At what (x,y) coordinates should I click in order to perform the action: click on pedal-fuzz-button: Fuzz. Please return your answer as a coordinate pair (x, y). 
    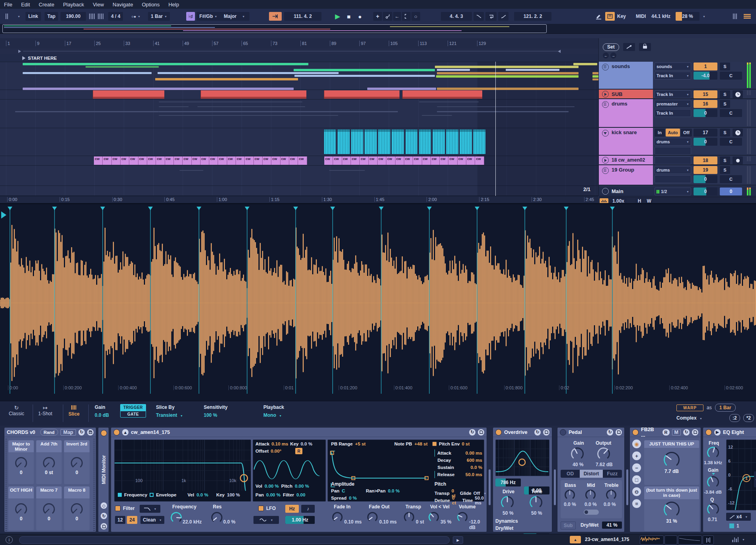
    Looking at the image, I should click on (612, 474).